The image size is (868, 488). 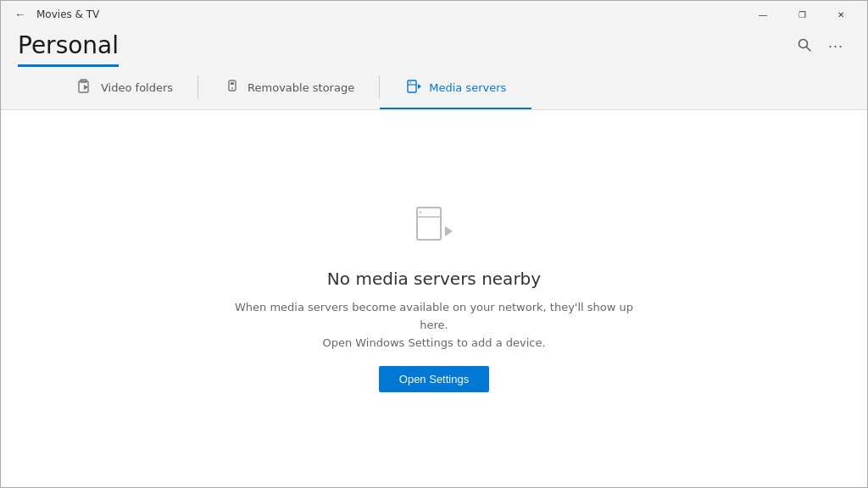 I want to click on search-icon, so click(x=804, y=47).